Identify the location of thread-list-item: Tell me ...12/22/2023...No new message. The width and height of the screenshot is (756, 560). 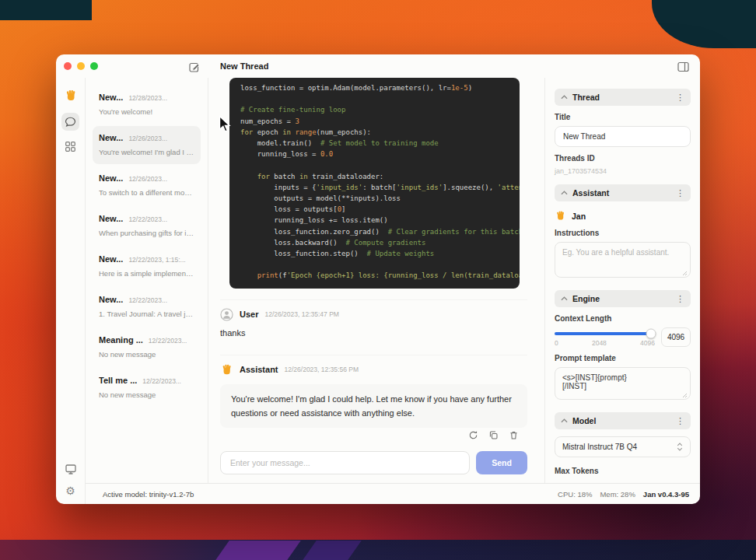
(146, 387).